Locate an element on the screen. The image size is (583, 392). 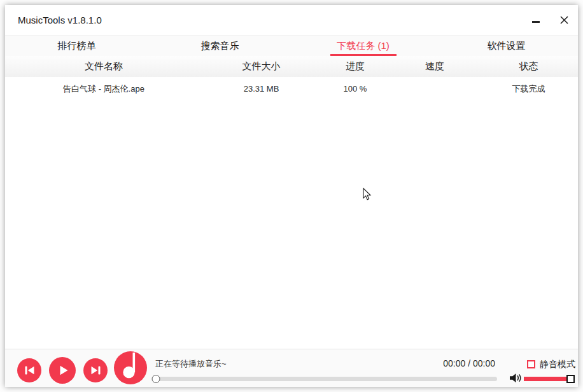
tab-ranking: 排行榜单 is located at coordinates (76, 46).